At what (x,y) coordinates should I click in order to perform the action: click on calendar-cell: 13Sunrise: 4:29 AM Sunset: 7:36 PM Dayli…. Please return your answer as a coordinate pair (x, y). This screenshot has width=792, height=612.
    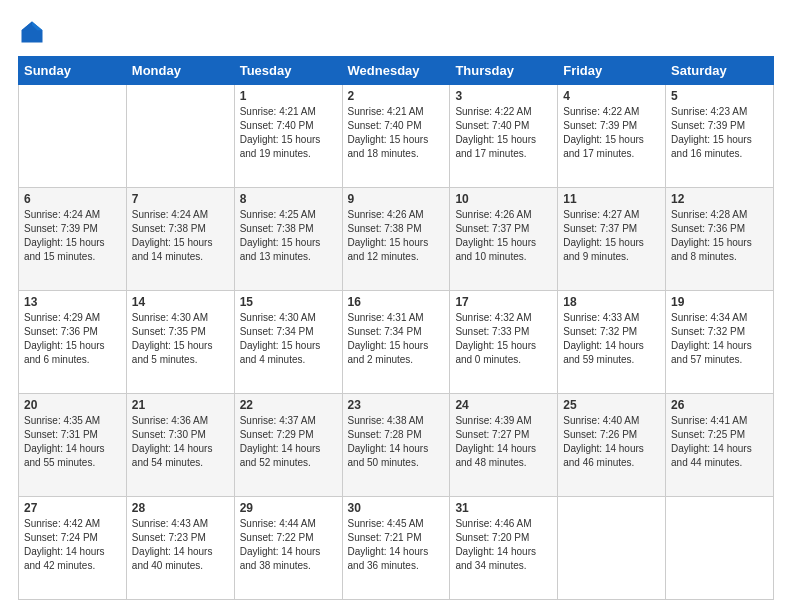
    Looking at the image, I should click on (73, 342).